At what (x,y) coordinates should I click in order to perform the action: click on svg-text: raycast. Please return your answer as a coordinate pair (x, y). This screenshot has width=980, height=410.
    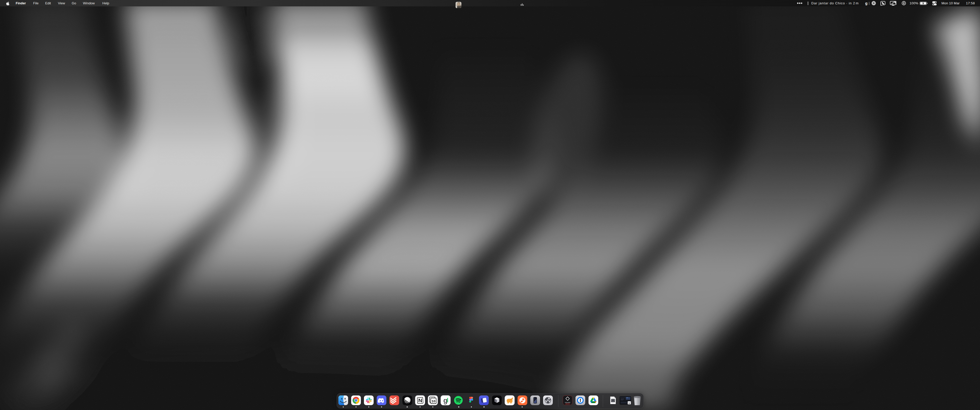
    Looking at the image, I should click on (568, 402).